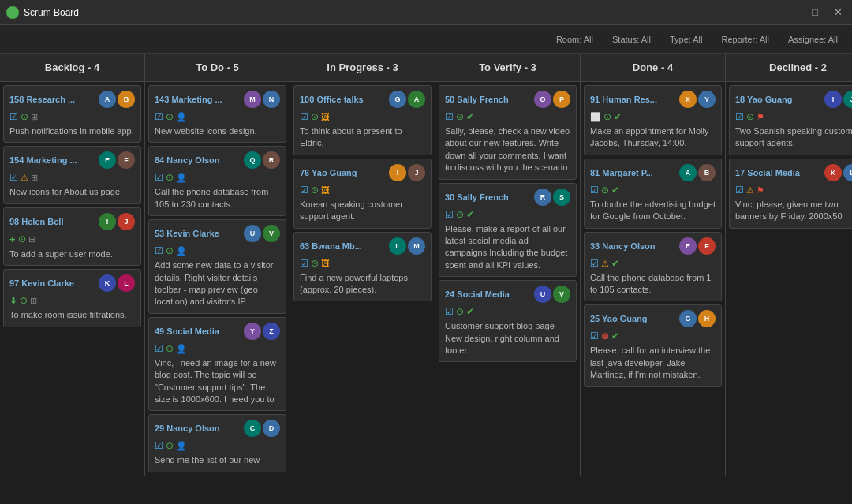  I want to click on avatar: A, so click(688, 173).